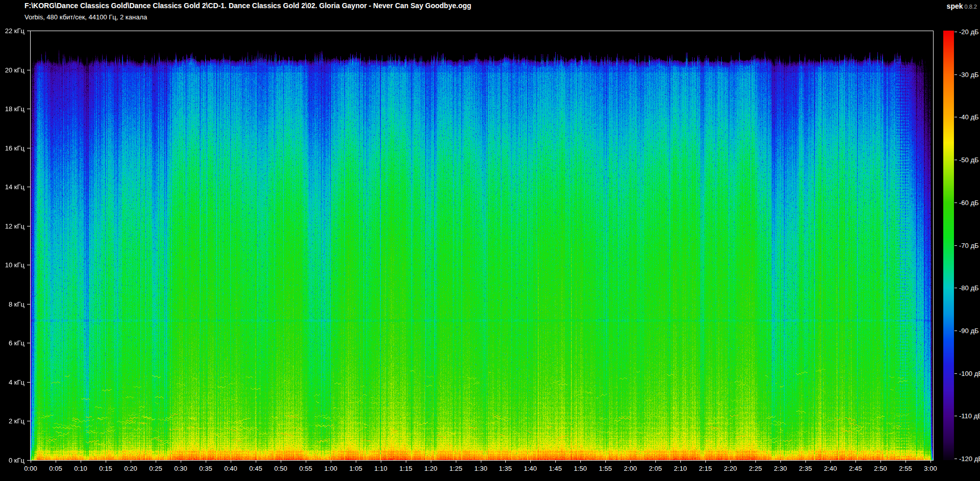 The image size is (980, 481). I want to click on time-tick-label: 0:55, so click(306, 468).